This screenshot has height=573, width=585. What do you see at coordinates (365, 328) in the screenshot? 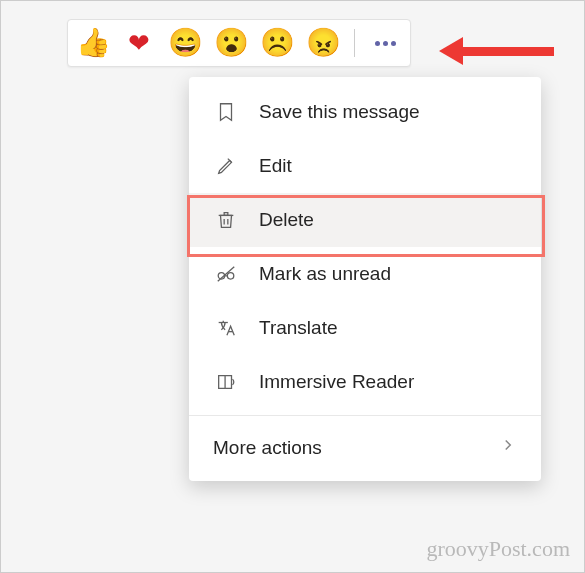
I see `menu-item-translate: Translate` at bounding box center [365, 328].